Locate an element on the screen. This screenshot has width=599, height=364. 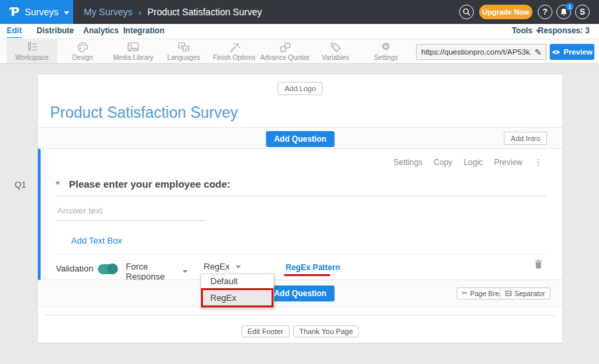
question-preview-link: Preview is located at coordinates (508, 162).